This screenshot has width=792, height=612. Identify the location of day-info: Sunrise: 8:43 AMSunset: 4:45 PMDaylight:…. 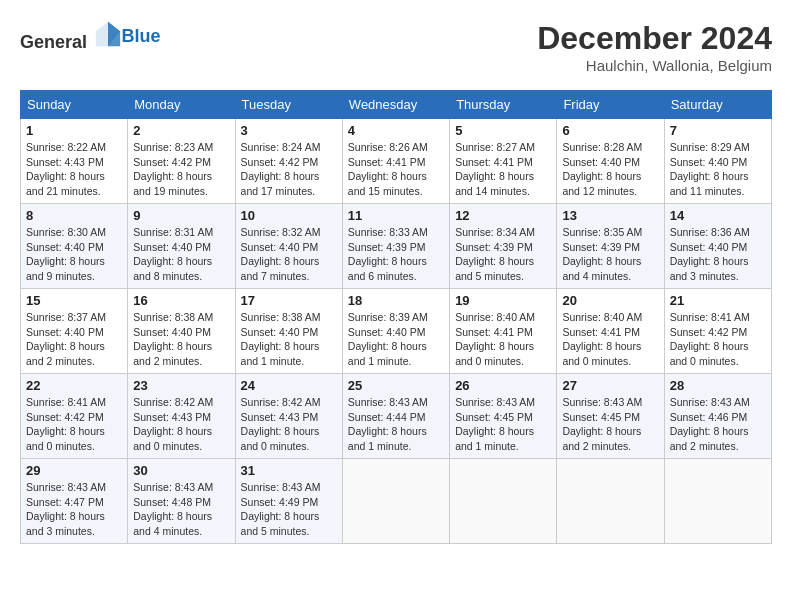
(602, 424).